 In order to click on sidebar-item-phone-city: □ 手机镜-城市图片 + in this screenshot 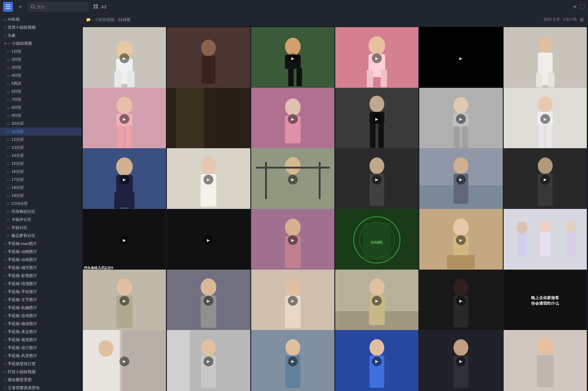, I will do `click(41, 268)`.